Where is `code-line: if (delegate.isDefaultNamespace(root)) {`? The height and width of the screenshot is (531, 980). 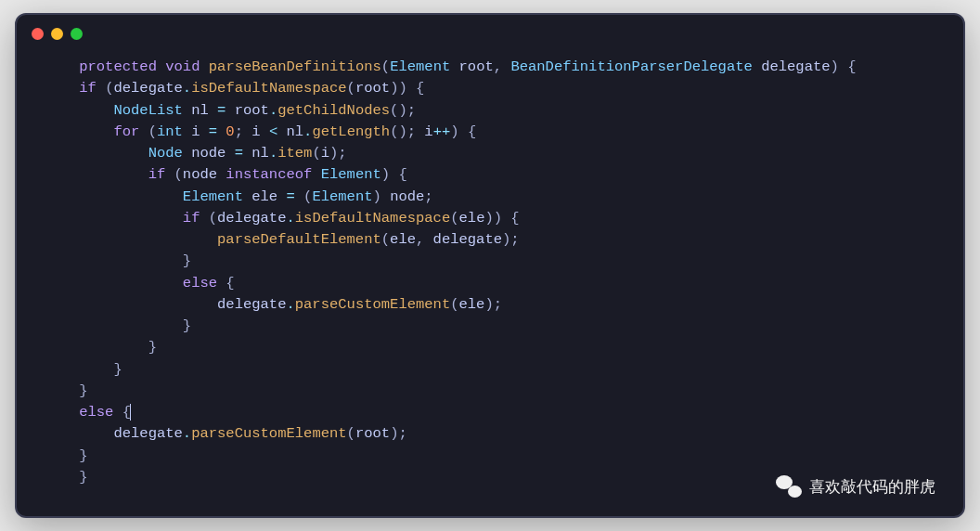 code-line: if (delegate.isDefaultNamespace(root)) { is located at coordinates (234, 88).